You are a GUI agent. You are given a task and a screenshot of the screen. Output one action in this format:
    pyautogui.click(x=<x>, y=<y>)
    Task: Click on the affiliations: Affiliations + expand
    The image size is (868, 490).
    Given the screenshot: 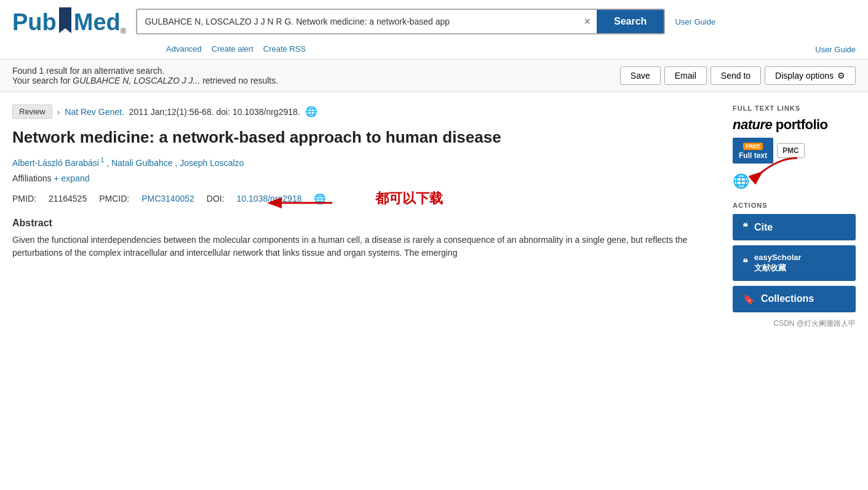 What is the action you would take?
    pyautogui.click(x=367, y=178)
    